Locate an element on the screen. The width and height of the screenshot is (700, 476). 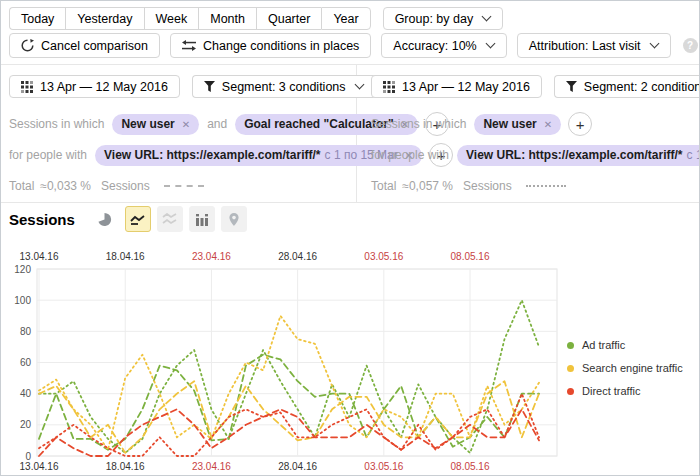
segment-a-date-label: 13 Apr — 12 May 2016 is located at coordinates (104, 87).